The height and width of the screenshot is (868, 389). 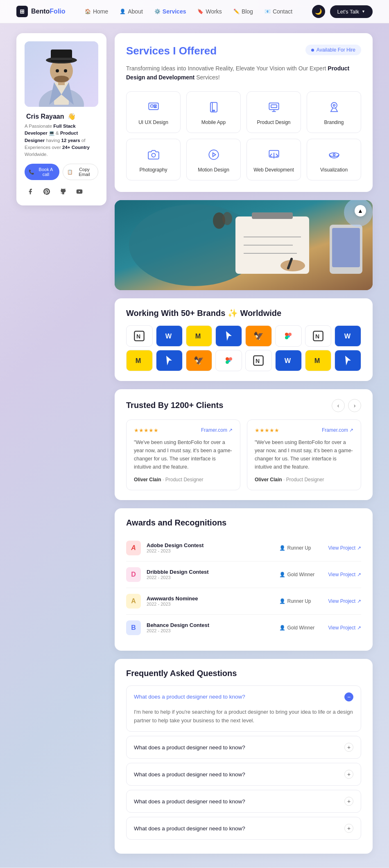 What do you see at coordinates (349, 747) in the screenshot?
I see `faq-toggle-2: +` at bounding box center [349, 747].